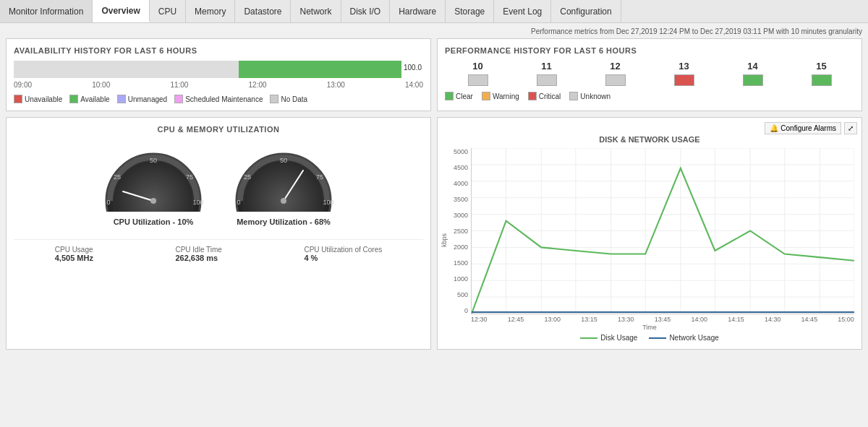 This screenshot has width=868, height=427. I want to click on legend-unmanaged: Unmanaged, so click(142, 99).